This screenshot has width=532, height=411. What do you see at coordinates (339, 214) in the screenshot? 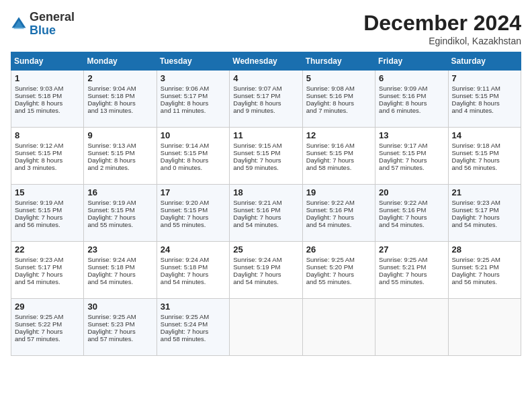
I see `calendar-cell: 19Sunrise: 9:22 AMSunset: 5:16 PMDayligh…` at bounding box center [339, 214].